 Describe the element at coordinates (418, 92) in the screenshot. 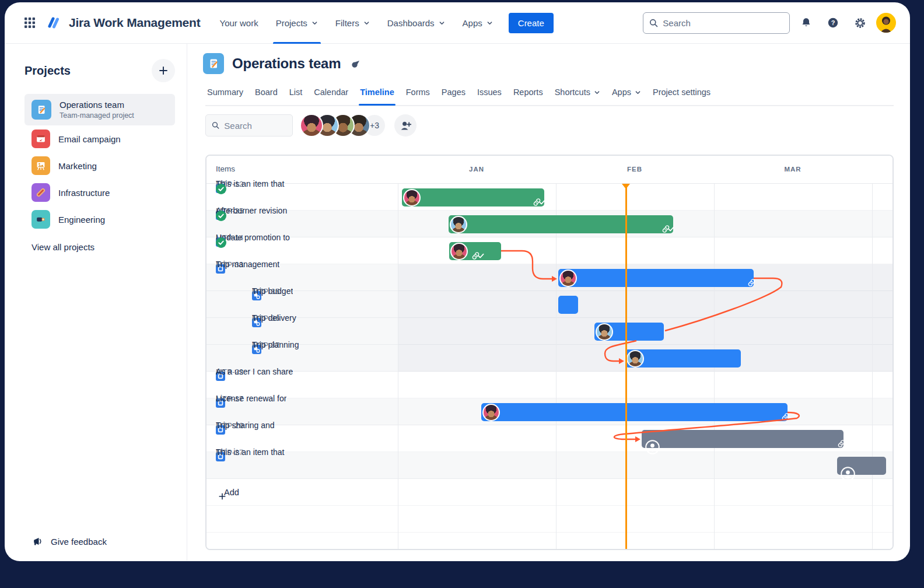

I see `tab-forms: Forms` at that location.